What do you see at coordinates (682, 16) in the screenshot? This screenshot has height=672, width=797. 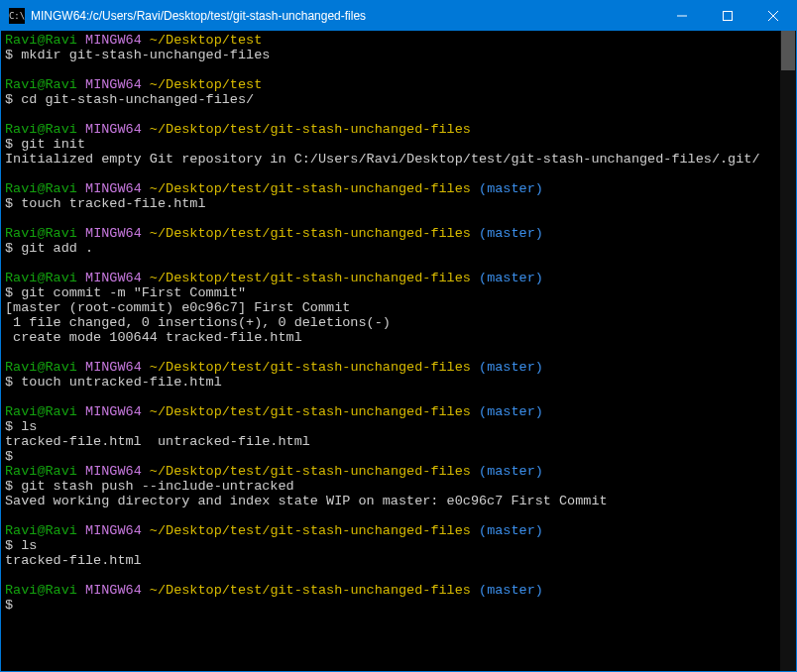 I see `minimize-icon` at bounding box center [682, 16].